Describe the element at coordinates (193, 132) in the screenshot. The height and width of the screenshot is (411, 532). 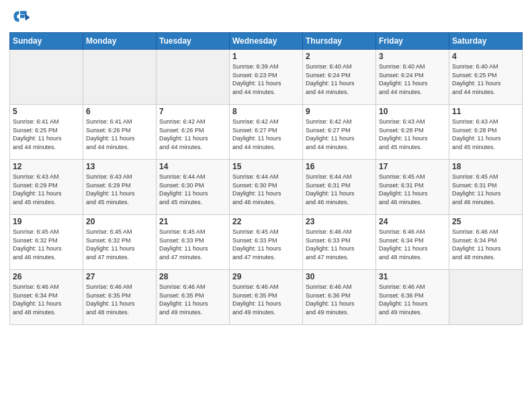
I see `calendar-cell: 7Sunrise: 6:42 AM Sunset: 6:26 PM Daylig…` at that location.